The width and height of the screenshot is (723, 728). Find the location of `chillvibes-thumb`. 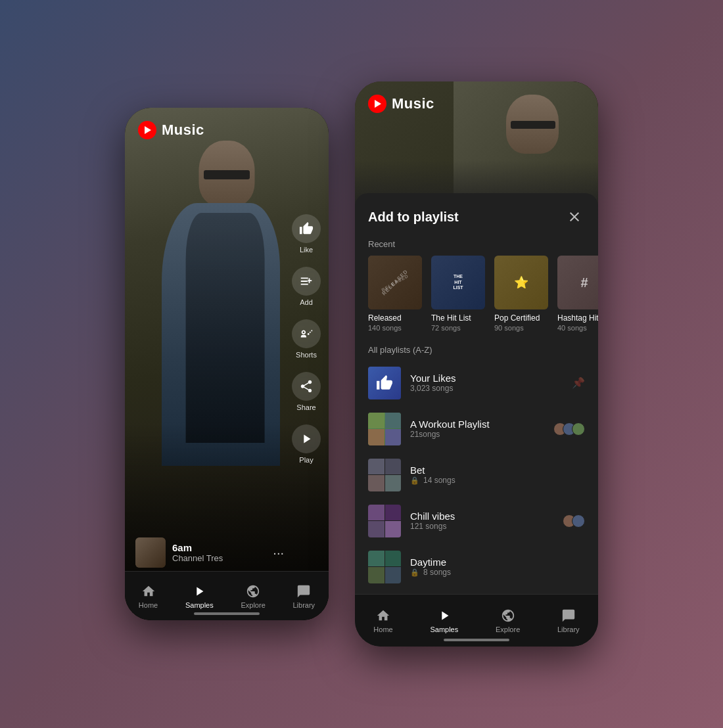

chillvibes-thumb is located at coordinates (385, 521).